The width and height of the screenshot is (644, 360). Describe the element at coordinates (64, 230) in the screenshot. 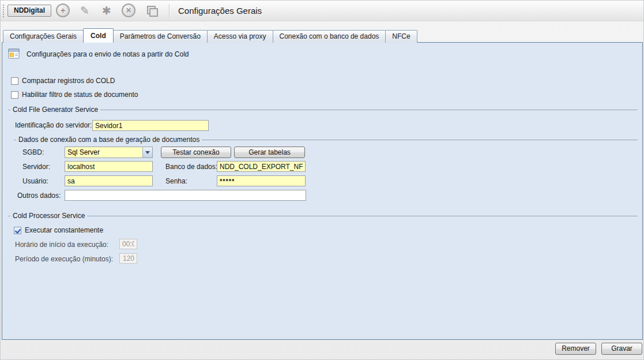

I see `checkbox-label: Executar constantemente` at that location.